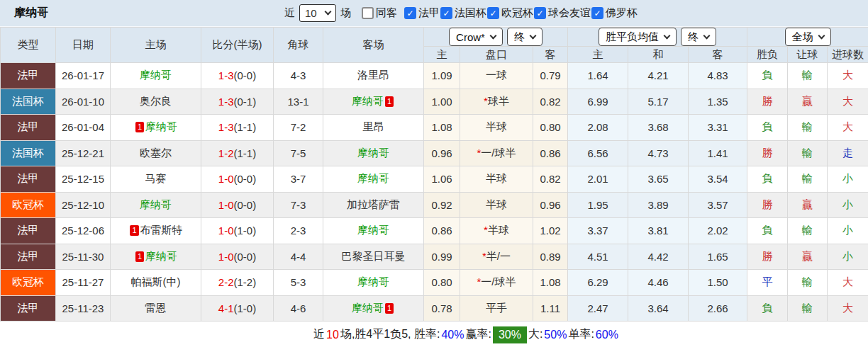 The width and height of the screenshot is (868, 347). What do you see at coordinates (658, 231) in the screenshot?
I see `euro-draw-odds: 3.81` at bounding box center [658, 231].